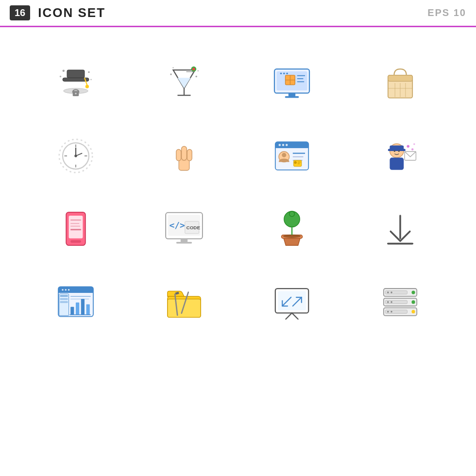  What do you see at coordinates (292, 302) in the screenshot?
I see `presentation-icon` at bounding box center [292, 302].